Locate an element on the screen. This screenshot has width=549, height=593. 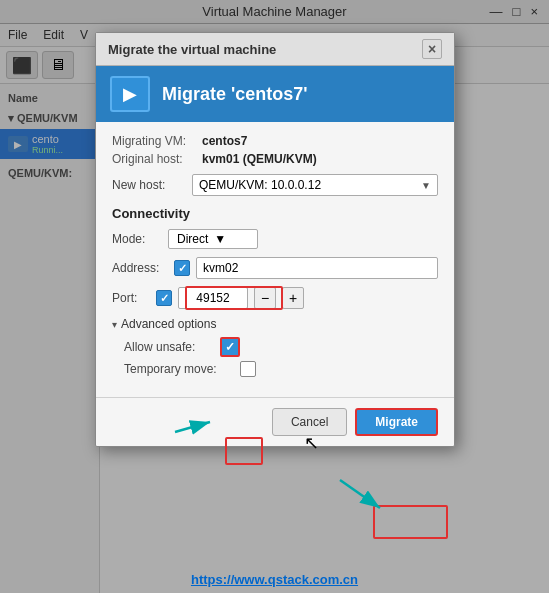
port-increase-button: + is located at coordinates (293, 298).